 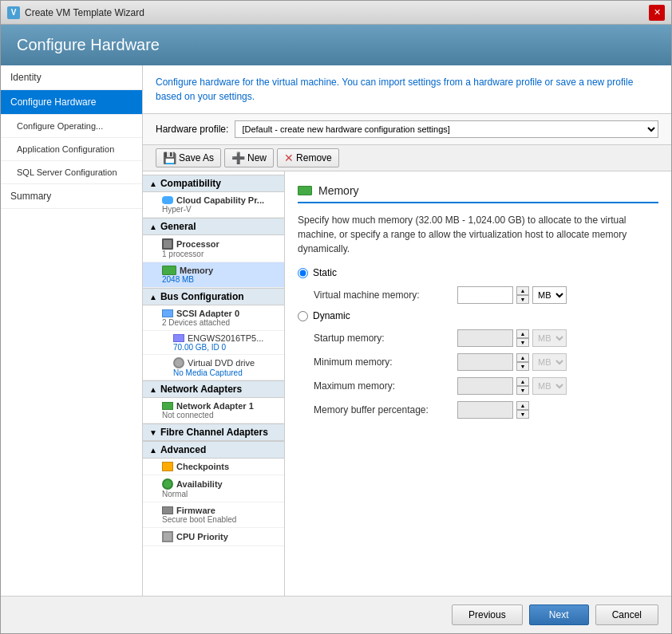 What do you see at coordinates (168, 510) in the screenshot?
I see `firm-icon` at bounding box center [168, 510].